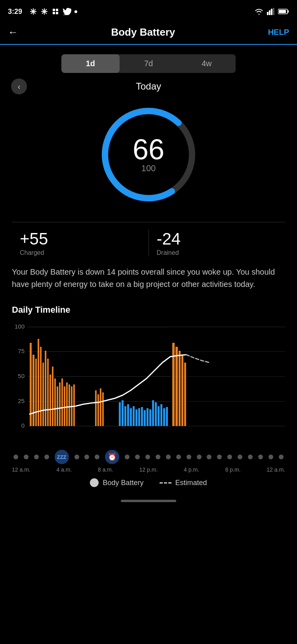 This screenshot has height=644, width=297. Describe the element at coordinates (148, 470) in the screenshot. I see `x-axis-labels: 12 a.m. 4 a.m. 8 a.m. 12 p.m. 4 p.m. 8 p…` at that location.